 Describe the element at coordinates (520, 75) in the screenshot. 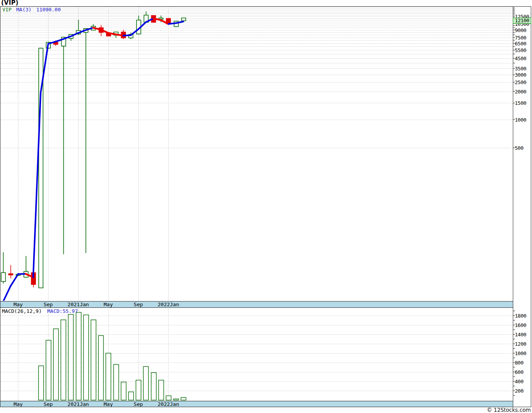

I see `price-axis-label: 3000` at that location.